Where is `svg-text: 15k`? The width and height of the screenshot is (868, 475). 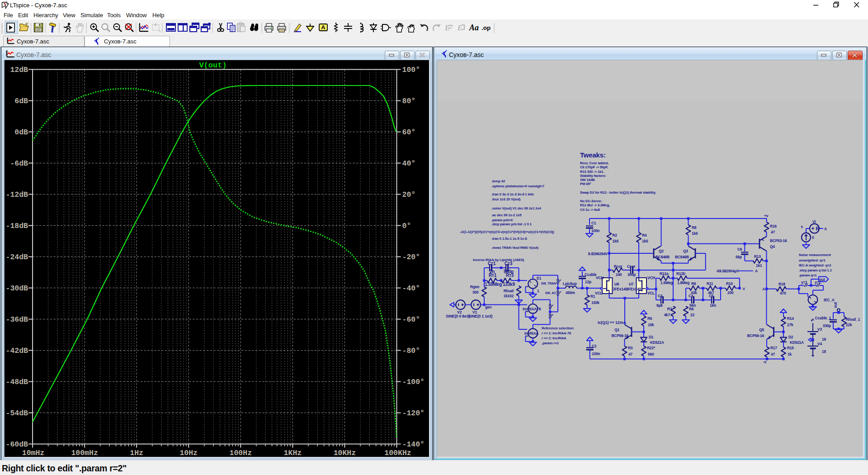 svg-text: 15k is located at coordinates (651, 325).